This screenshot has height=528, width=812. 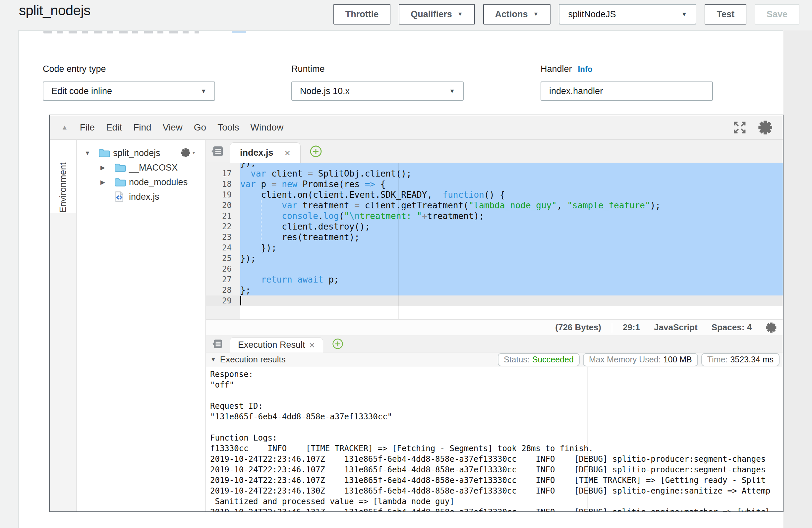 What do you see at coordinates (494, 290) in the screenshot?
I see `code-line-28: 28};` at bounding box center [494, 290].